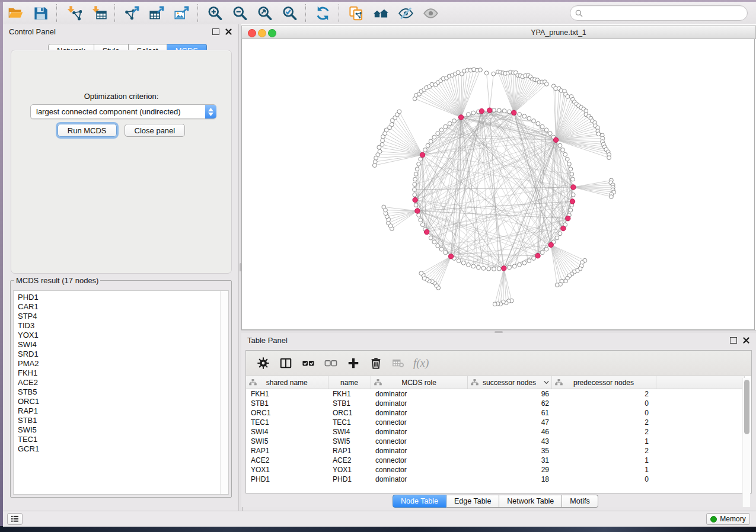 The height and width of the screenshot is (532, 756). Describe the element at coordinates (132, 13) in the screenshot. I see `export-network-button` at that location.